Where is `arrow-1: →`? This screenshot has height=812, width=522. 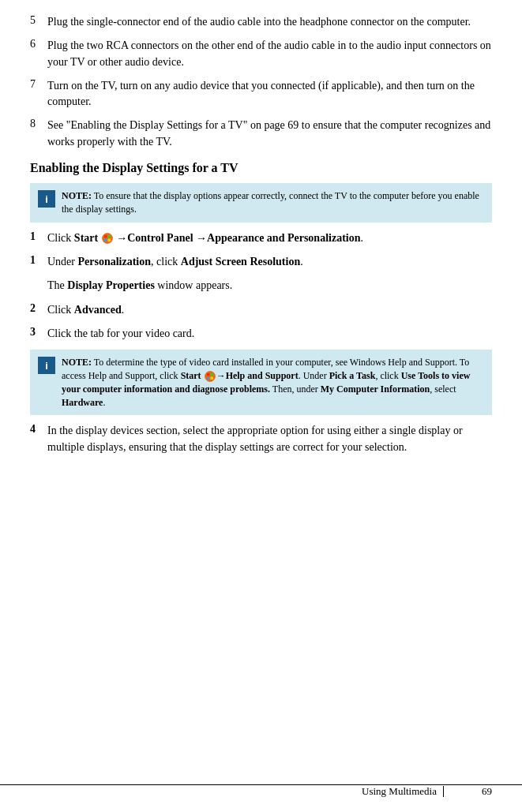
arrow-1: → is located at coordinates (122, 238).